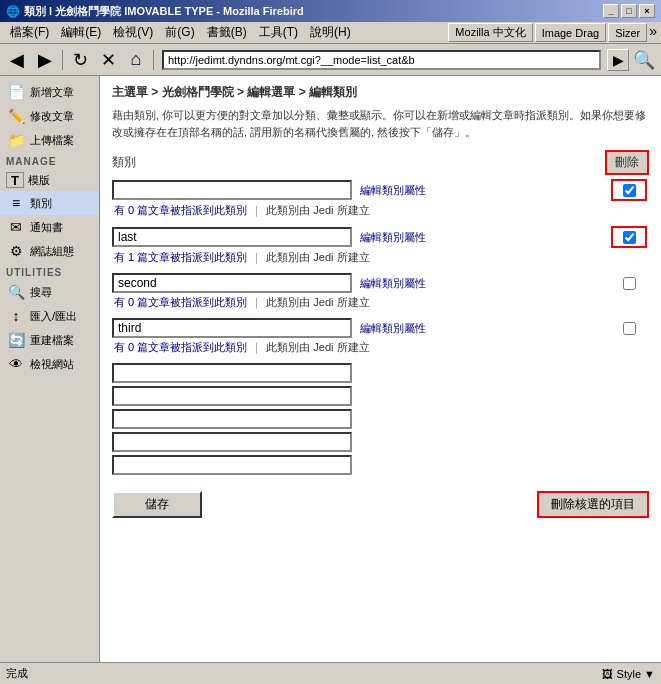 The image size is (661, 684). I want to click on sidebar-item-notification: ✉ 通知書, so click(50, 227).